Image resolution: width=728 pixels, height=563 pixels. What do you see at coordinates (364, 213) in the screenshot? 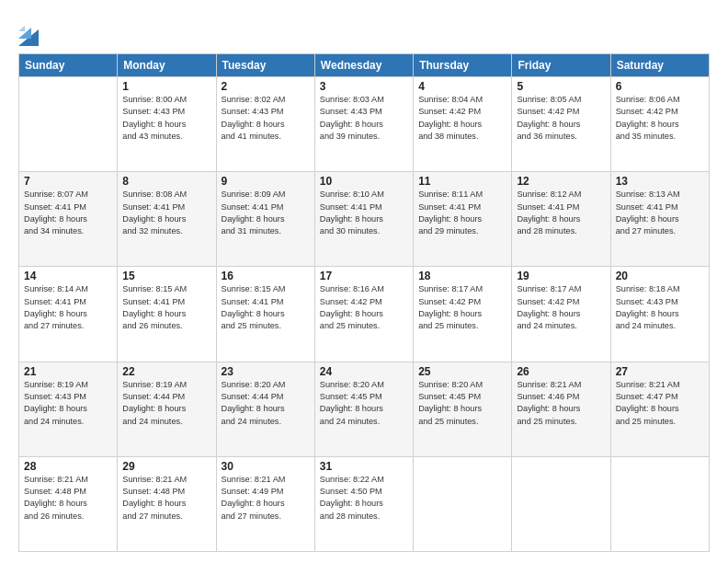
I see `day-info: Sunrise: 8:10 AMSunset: 4:41 PMDaylight:…` at bounding box center [364, 213].